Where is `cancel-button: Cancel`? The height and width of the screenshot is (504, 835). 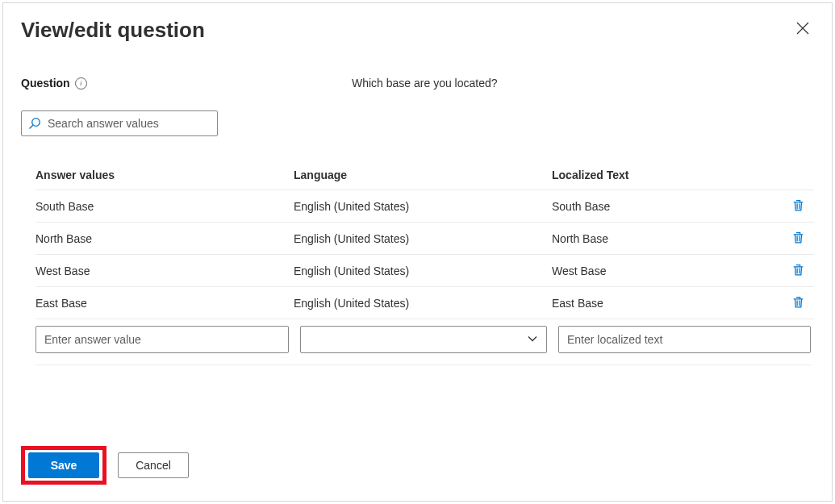
cancel-button: Cancel is located at coordinates (153, 465).